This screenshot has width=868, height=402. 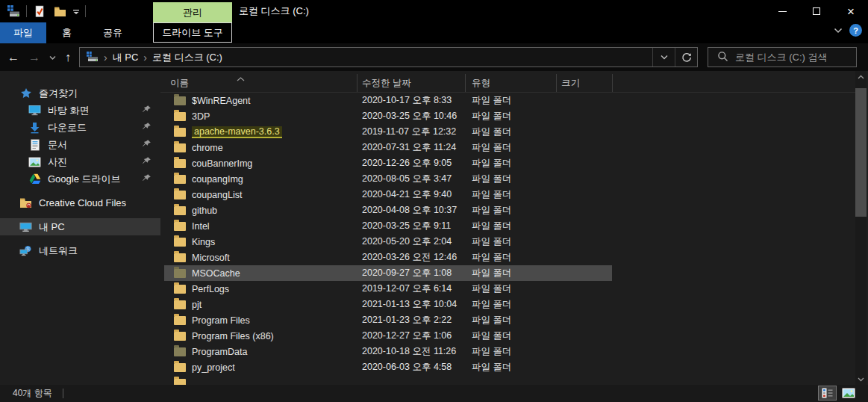 What do you see at coordinates (861, 76) in the screenshot?
I see `scroll-up-icon` at bounding box center [861, 76].